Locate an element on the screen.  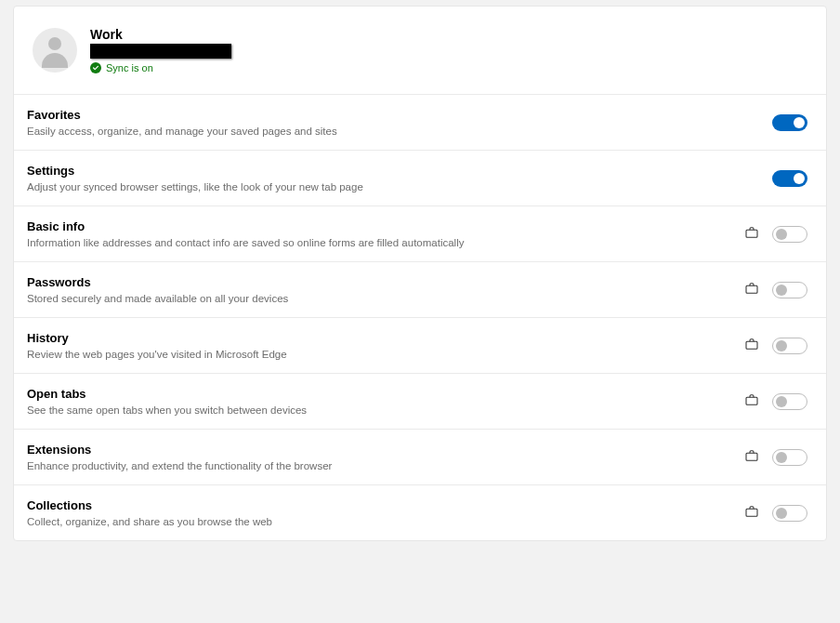
row-title: Collections is located at coordinates (150, 506).